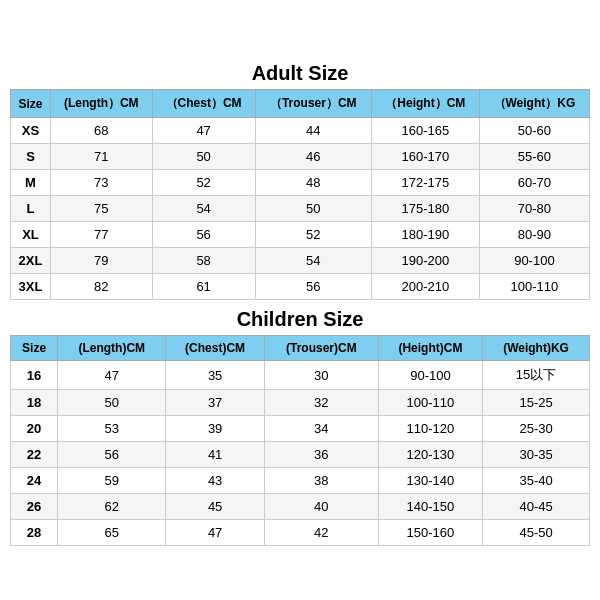 This screenshot has width=600, height=600. Describe the element at coordinates (321, 455) in the screenshot. I see `table-cell: 36` at that location.